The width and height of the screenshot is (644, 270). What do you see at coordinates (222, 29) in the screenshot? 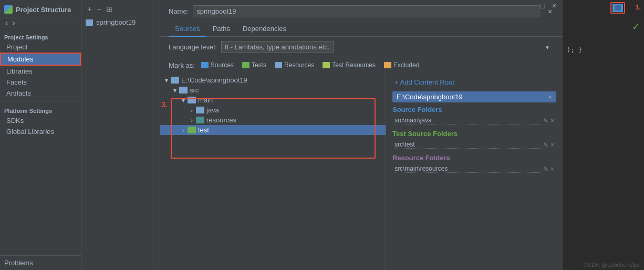
I see `tab-paths: Paths` at bounding box center [222, 29].